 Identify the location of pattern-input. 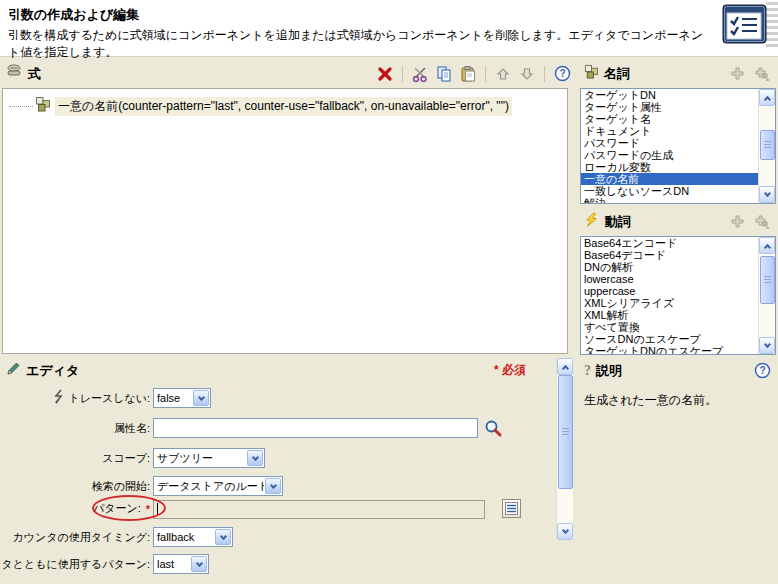
(319, 510).